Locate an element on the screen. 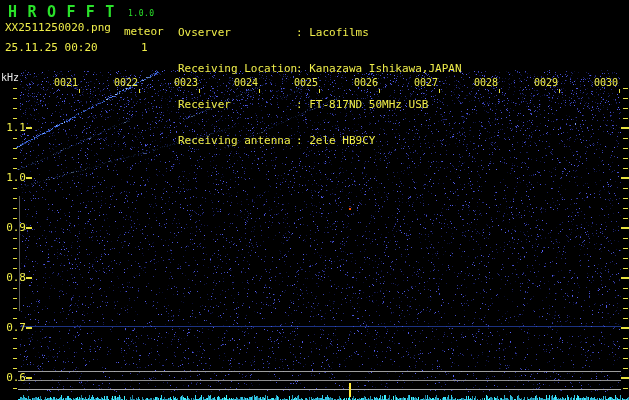 The width and height of the screenshot is (629, 400). info-row-observer: Ovserver: Lacofilms is located at coordinates (320, 33).